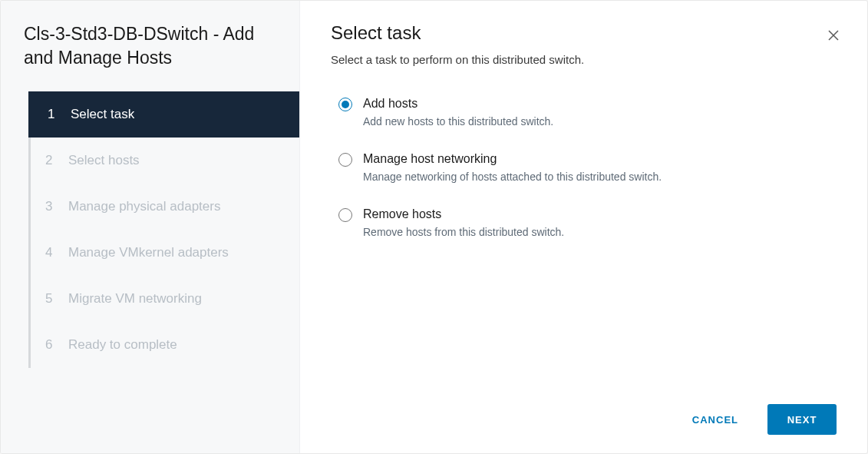  What do you see at coordinates (802, 419) in the screenshot?
I see `next-button: NEXT` at bounding box center [802, 419].